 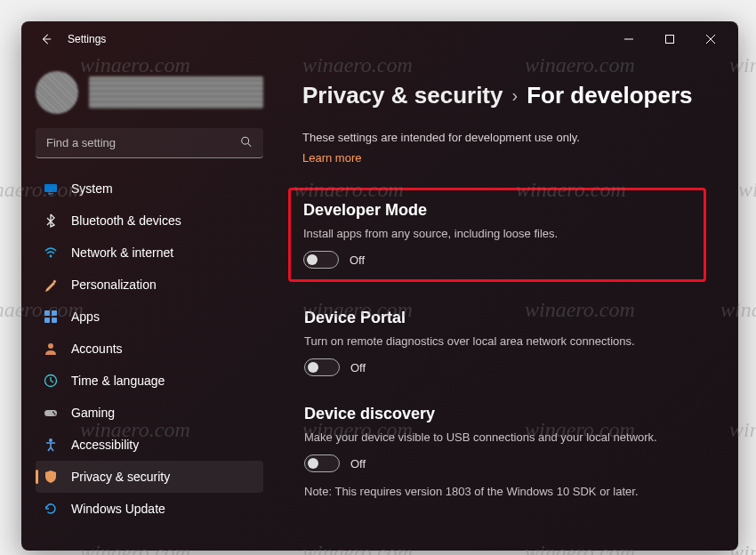 What do you see at coordinates (149, 477) in the screenshot?
I see `sidebar-item-privacy: Privacy & security` at bounding box center [149, 477].